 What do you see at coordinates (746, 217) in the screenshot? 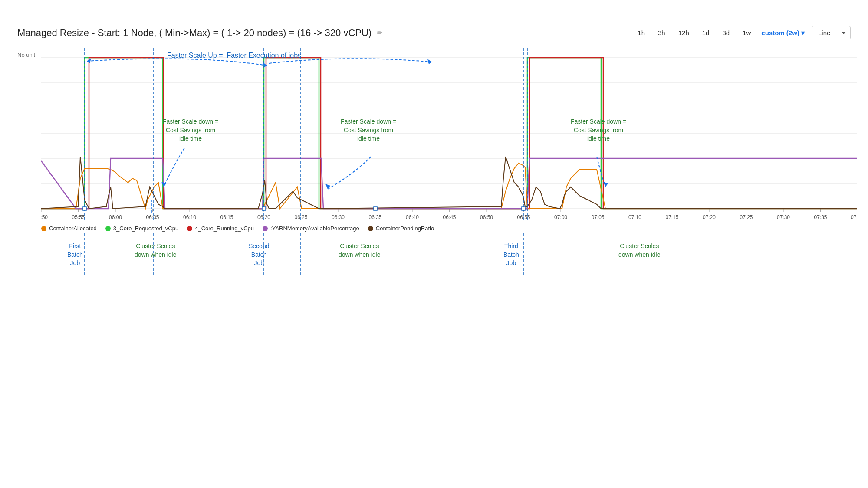
I see `svg-text: 07:25` at bounding box center [746, 217].